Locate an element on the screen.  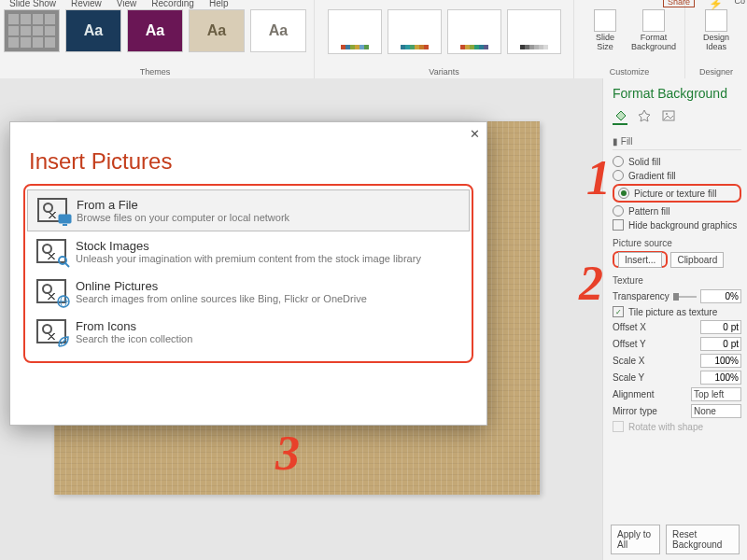
slide-size-button: Slide Size is located at coordinates (605, 31).